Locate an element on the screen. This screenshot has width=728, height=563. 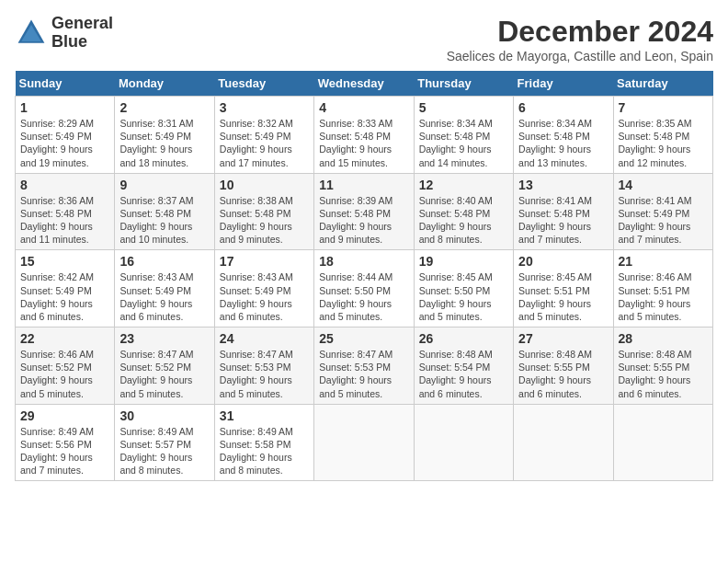
day-number: 9 is located at coordinates (164, 185).